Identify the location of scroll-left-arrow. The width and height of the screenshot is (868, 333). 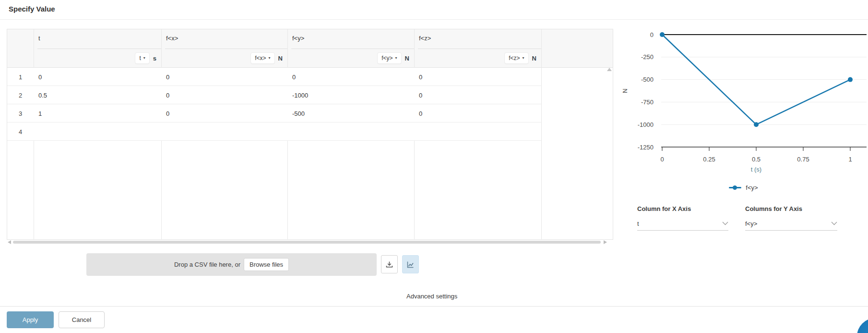
(10, 242).